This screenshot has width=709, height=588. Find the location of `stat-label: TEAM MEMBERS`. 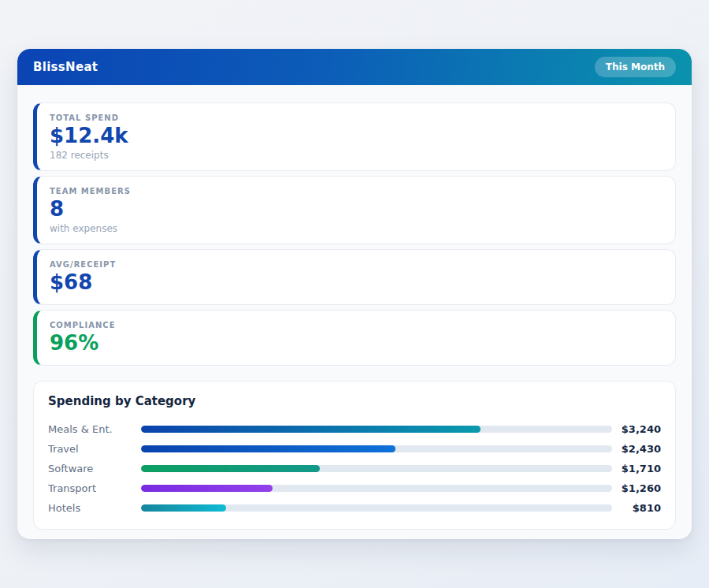

stat-label: TEAM MEMBERS is located at coordinates (356, 191).